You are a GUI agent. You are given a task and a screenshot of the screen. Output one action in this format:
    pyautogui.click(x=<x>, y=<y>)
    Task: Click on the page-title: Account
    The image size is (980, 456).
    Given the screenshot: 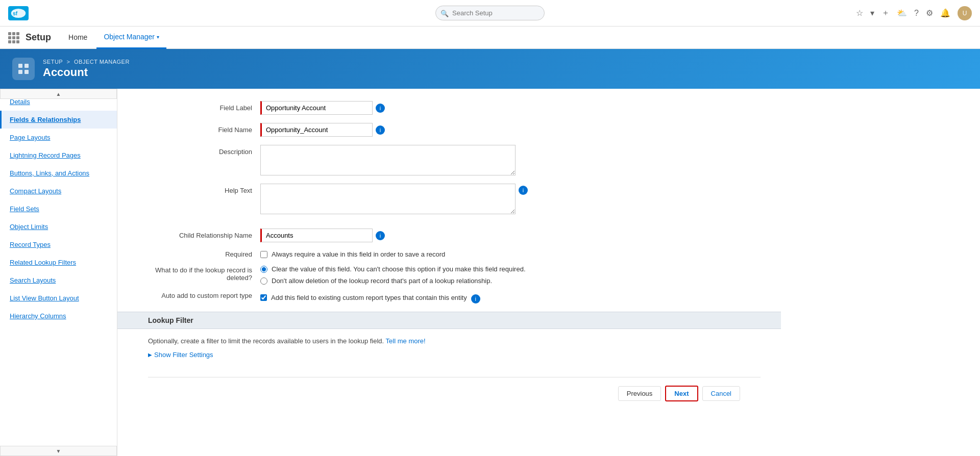 What is the action you would take?
    pyautogui.click(x=86, y=72)
    